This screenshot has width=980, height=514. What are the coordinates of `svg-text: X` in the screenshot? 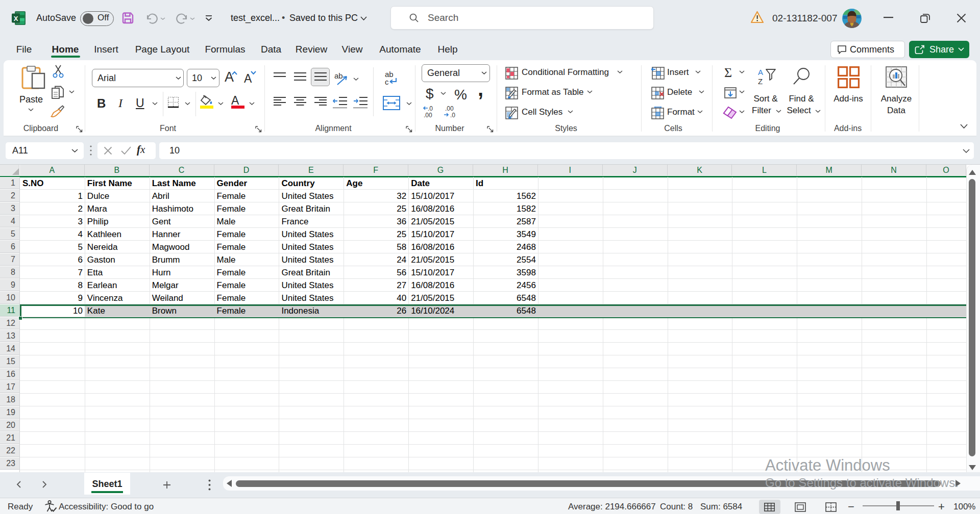 It's located at (16, 18).